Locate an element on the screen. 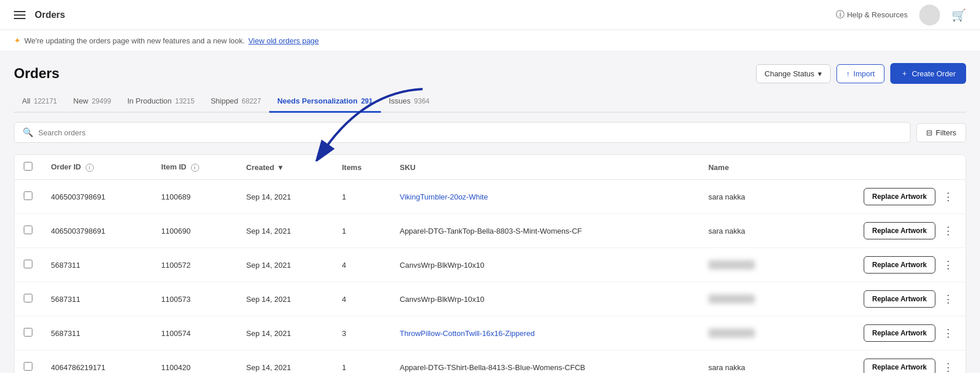 This screenshot has width=980, height=373. tab-new: New 29499 is located at coordinates (93, 102).